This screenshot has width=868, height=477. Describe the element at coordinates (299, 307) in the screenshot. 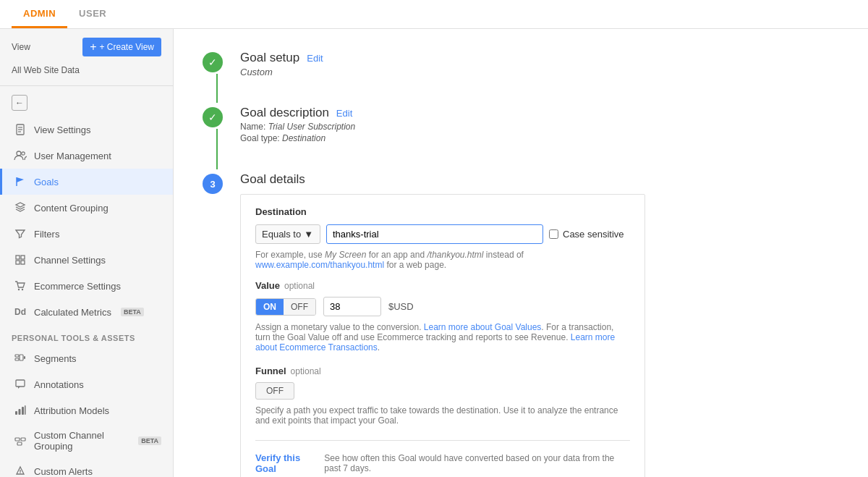

I see `value-toggle-off: OFF` at that location.